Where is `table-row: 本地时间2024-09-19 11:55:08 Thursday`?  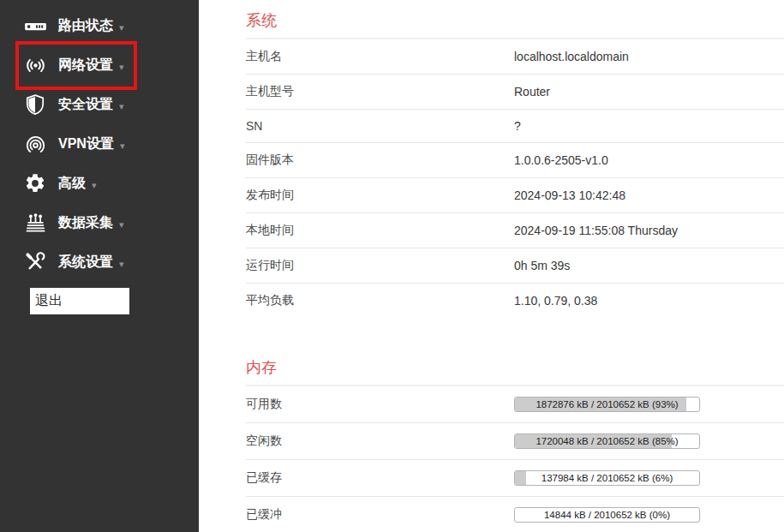 table-row: 本地时间2024-09-19 11:55:08 Thursday is located at coordinates (515, 231).